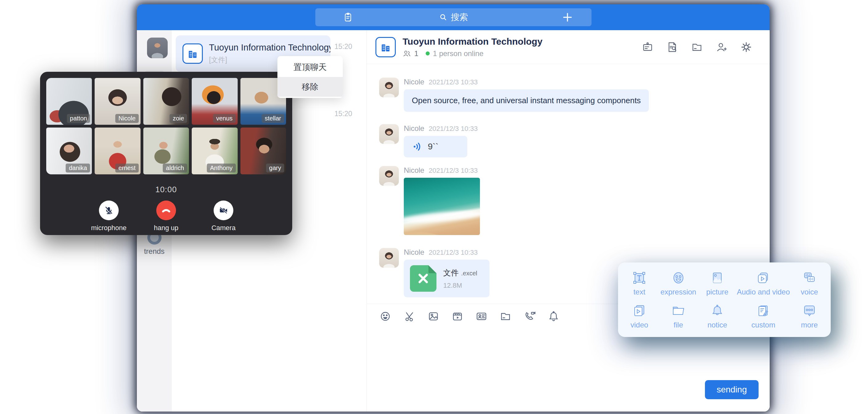 This screenshot has height=414, width=868. What do you see at coordinates (717, 311) in the screenshot?
I see `notice-bell-icon` at bounding box center [717, 311].